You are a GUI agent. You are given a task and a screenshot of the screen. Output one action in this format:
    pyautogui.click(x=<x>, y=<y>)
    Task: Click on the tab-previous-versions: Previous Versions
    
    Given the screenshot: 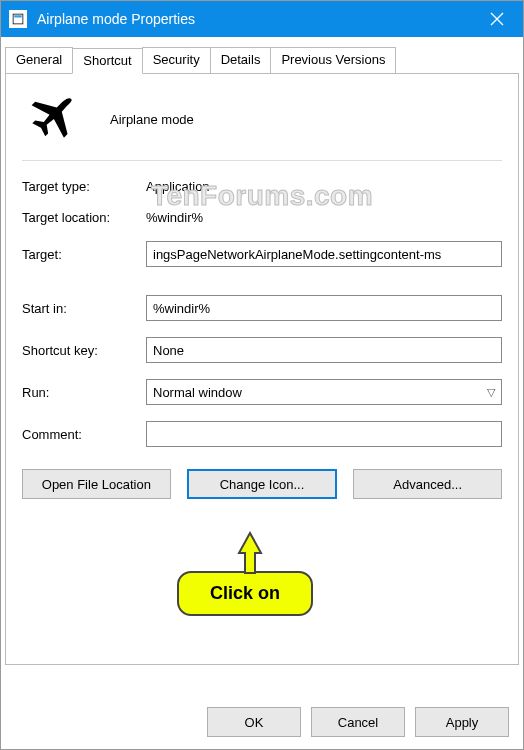 What is the action you would take?
    pyautogui.click(x=333, y=60)
    